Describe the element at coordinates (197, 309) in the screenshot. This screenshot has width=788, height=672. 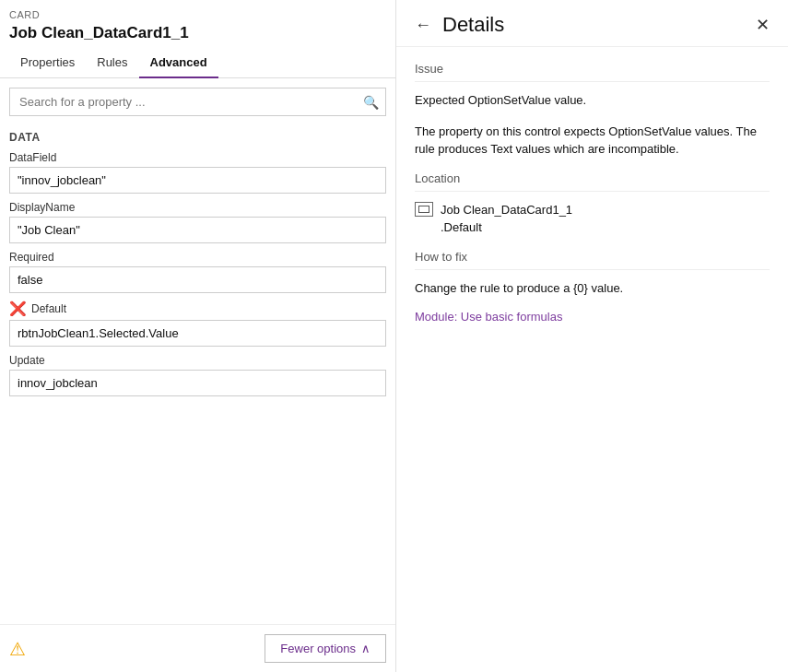
I see `default-label-row: ❌ Default` at that location.